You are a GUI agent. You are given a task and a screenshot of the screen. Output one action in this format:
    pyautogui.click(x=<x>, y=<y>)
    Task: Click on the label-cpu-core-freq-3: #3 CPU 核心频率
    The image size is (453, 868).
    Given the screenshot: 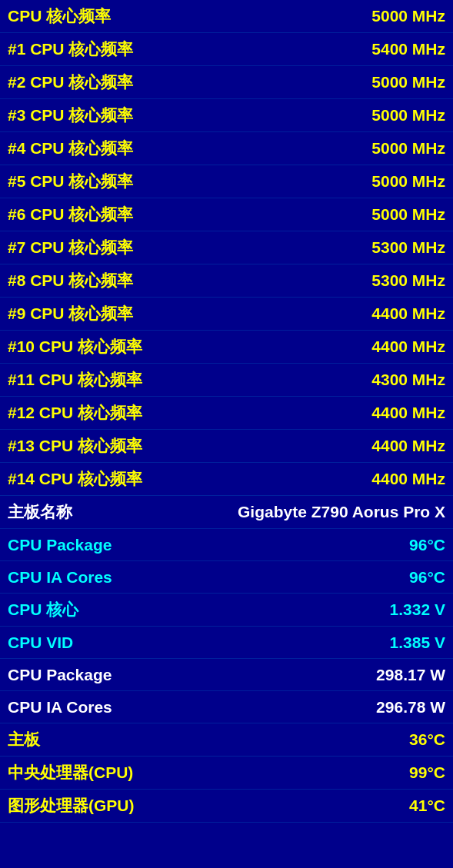 What is the action you would take?
    pyautogui.click(x=71, y=115)
    